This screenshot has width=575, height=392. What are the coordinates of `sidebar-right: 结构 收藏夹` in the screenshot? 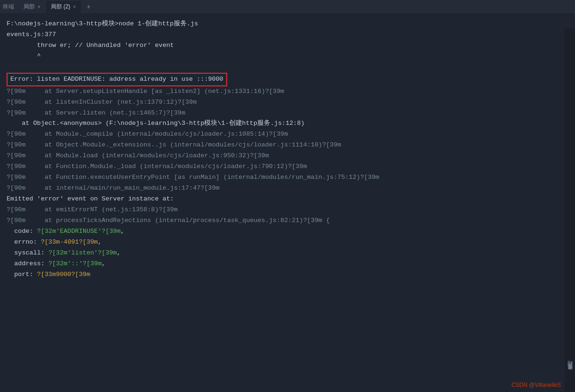 It's located at (570, 210).